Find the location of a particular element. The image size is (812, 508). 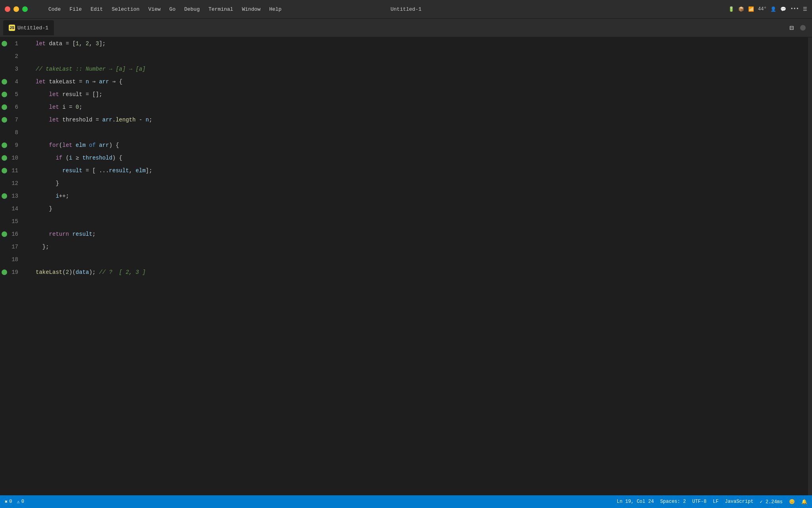

eol: LF is located at coordinates (716, 502).